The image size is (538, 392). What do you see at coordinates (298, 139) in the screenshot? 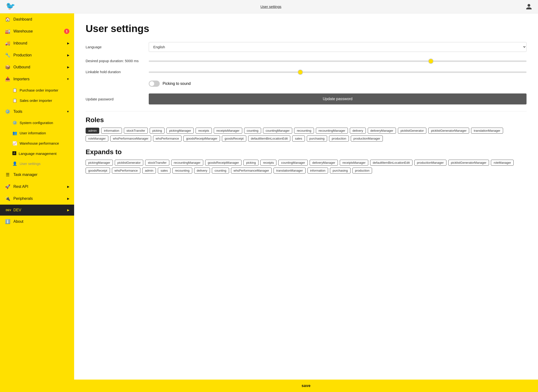
I see `role-tag: sales` at bounding box center [298, 139].